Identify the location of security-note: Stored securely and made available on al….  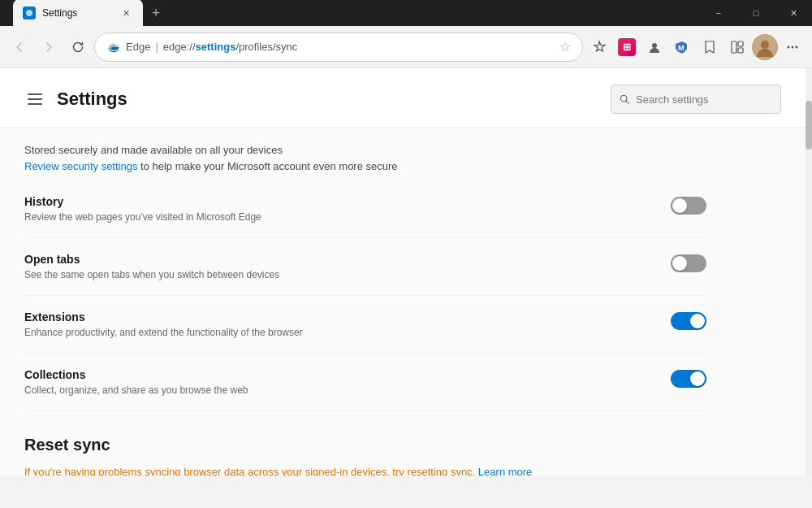
(365, 154).